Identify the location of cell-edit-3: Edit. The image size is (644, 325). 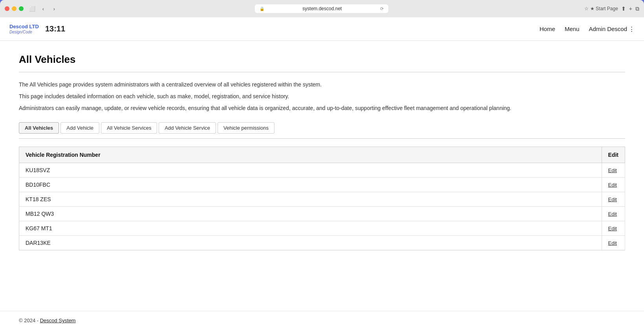
(613, 214).